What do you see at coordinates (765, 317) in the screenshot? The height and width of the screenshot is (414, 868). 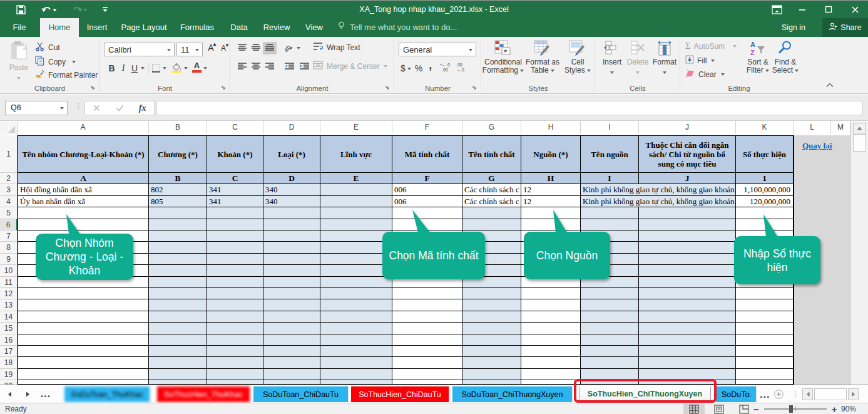 I see `cell-K14` at bounding box center [765, 317].